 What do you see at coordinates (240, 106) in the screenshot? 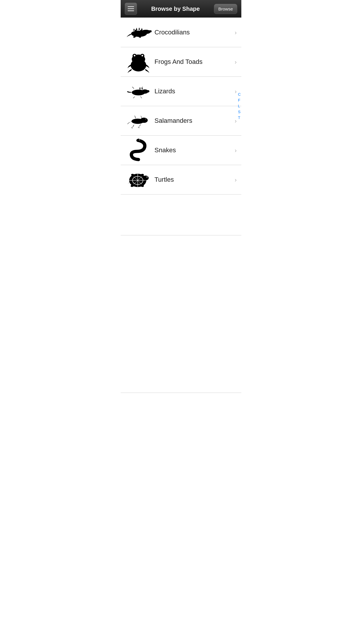
I see `index-letter-l: L` at bounding box center [240, 106].